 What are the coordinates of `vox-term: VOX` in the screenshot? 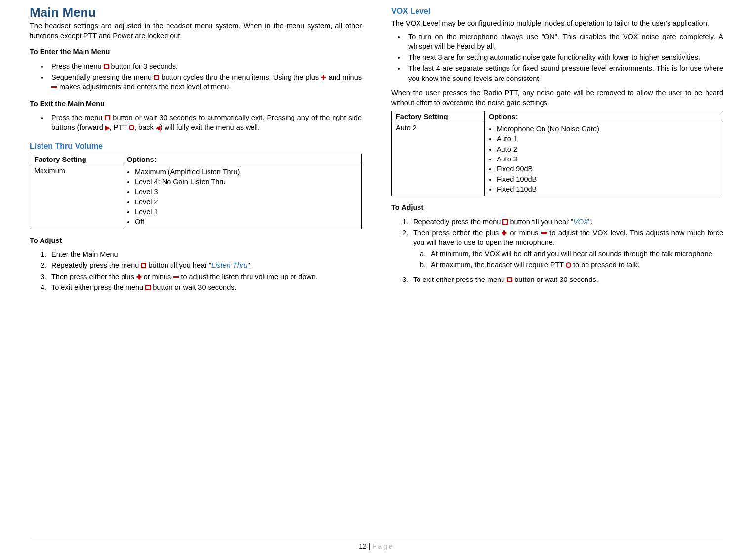 It's located at (581, 222).